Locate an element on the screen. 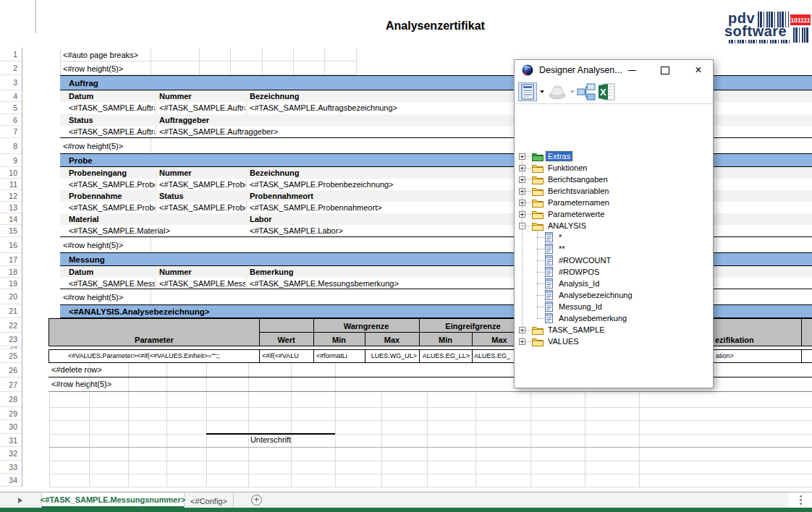 This screenshot has width=812, height=512. row-header-4: 4 is located at coordinates (11, 96).